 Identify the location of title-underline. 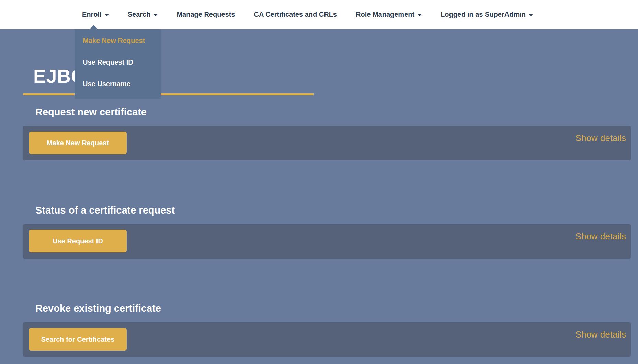
(168, 94).